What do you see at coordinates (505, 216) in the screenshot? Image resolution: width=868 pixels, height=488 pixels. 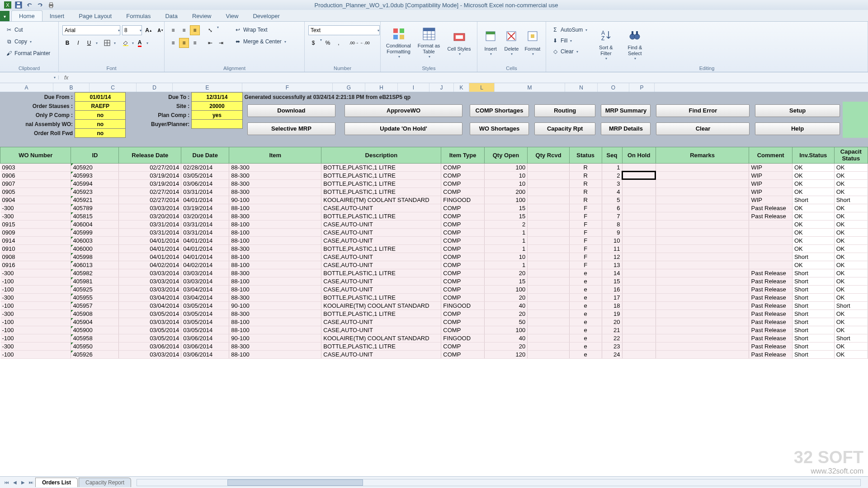 I see `cell-qo: 15` at bounding box center [505, 216].